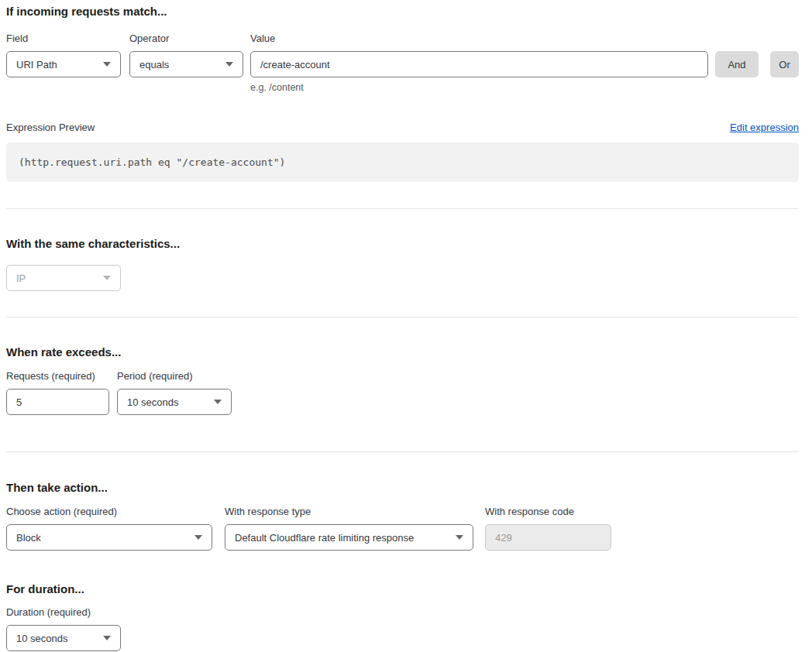 Image resolution: width=812 pixels, height=652 pixels. What do you see at coordinates (50, 128) in the screenshot?
I see `expression-preview-label: Expression Preview` at bounding box center [50, 128].